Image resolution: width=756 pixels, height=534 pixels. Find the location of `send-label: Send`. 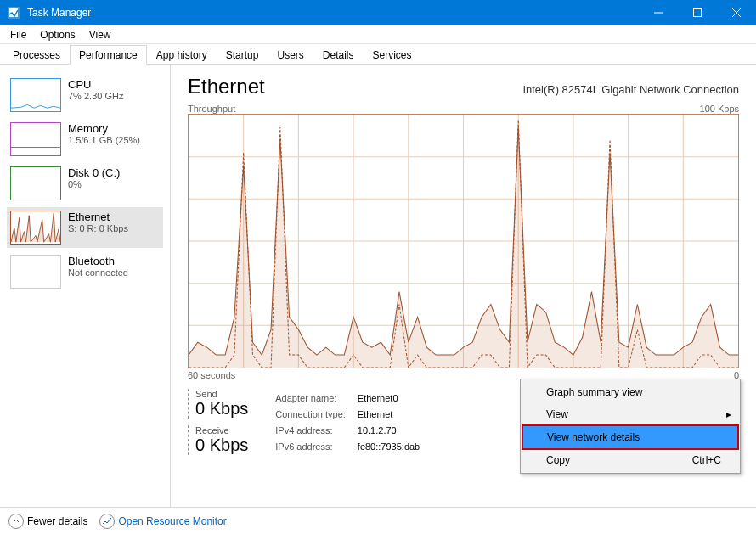

send-label: Send is located at coordinates (222, 394).